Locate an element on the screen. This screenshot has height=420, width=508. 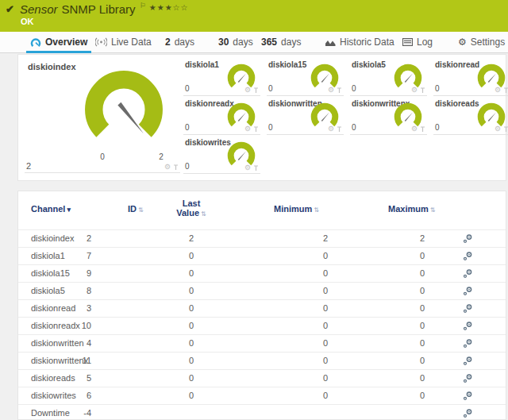
cell-id: 10 is located at coordinates (71, 326).